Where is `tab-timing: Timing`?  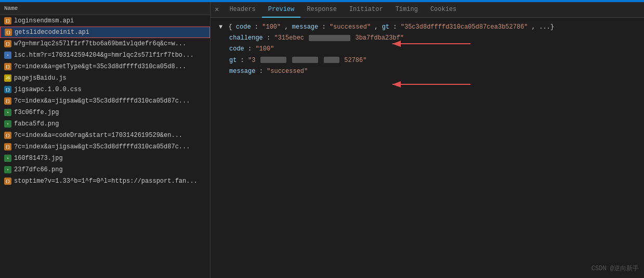 tab-timing: Timing is located at coordinates (406, 10).